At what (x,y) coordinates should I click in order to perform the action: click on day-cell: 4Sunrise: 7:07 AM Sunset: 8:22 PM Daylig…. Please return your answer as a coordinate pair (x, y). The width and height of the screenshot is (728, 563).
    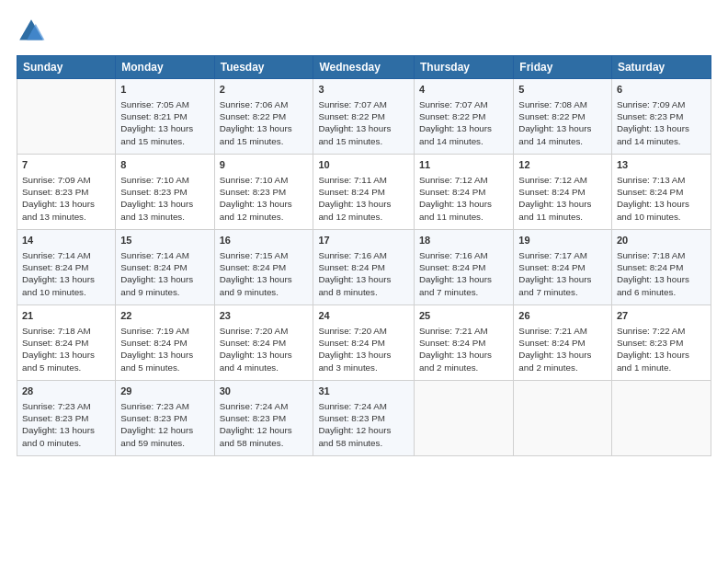
    Looking at the image, I should click on (464, 117).